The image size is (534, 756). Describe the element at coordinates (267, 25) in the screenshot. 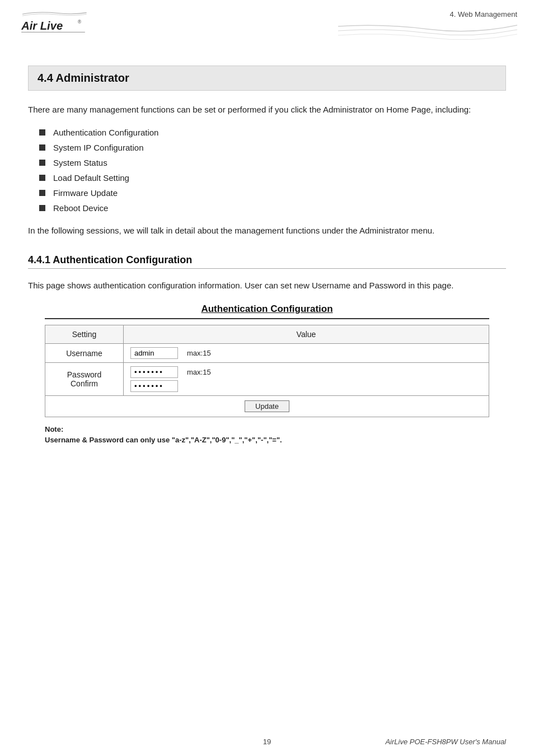

I see `page-header: Air Live ® 4. Web Management` at that location.